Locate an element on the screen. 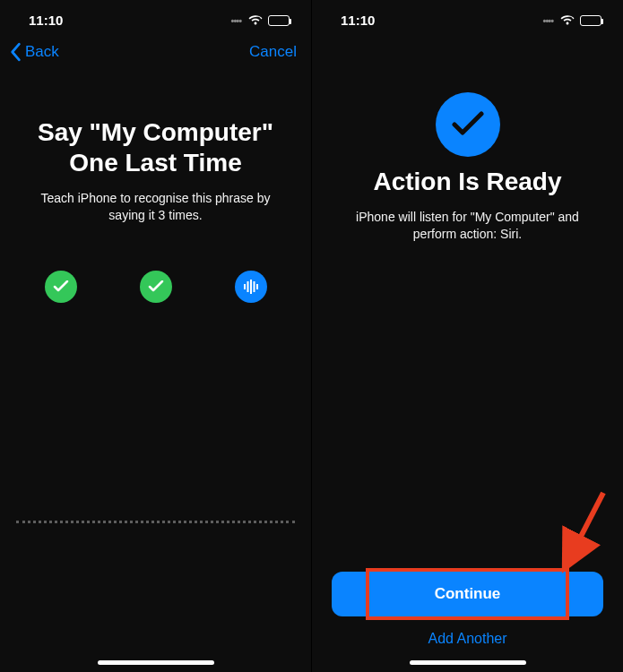  success-badge is located at coordinates (468, 125).